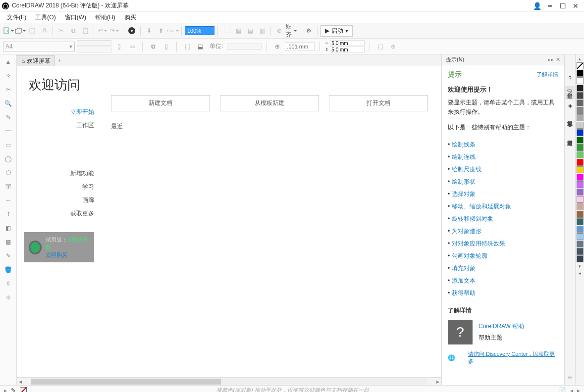  What do you see at coordinates (8, 284) in the screenshot?
I see `outline-tool: ◊` at bounding box center [8, 284].